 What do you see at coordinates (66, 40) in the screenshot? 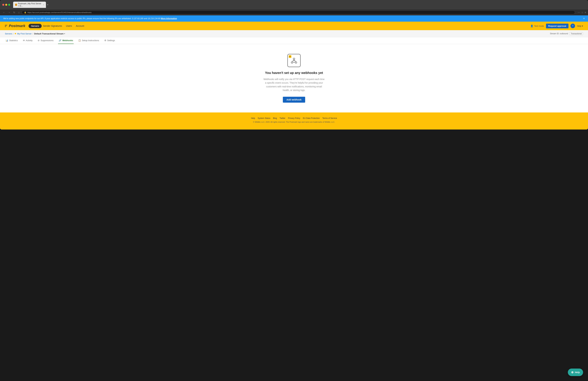
I see `tab-webhooks: 🔗 Webhooks` at bounding box center [66, 40].